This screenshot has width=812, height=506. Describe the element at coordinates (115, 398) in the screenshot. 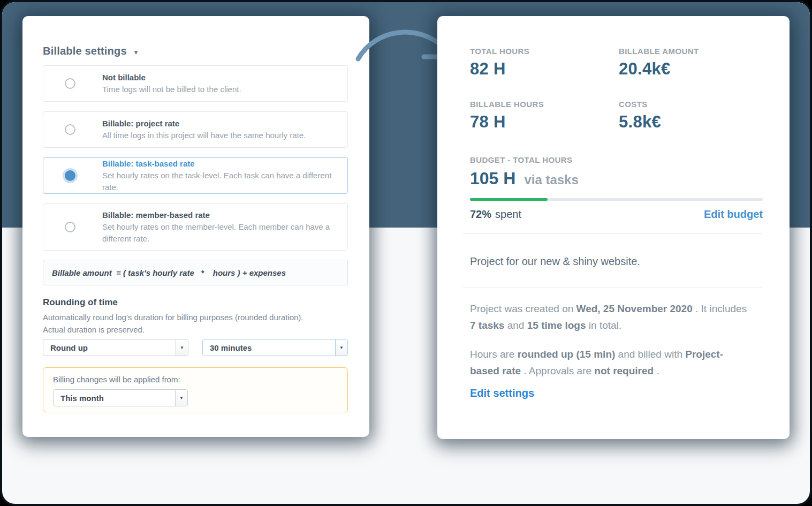

I see `billing-changes-value: This month` at that location.